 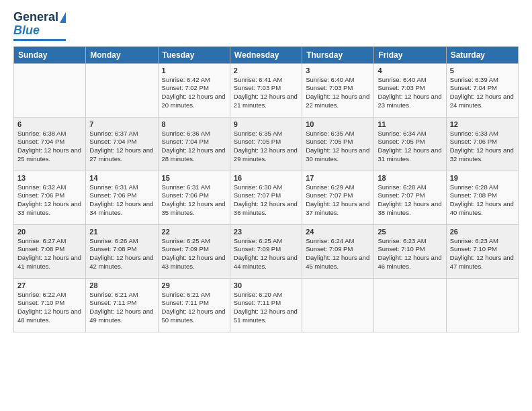 What do you see at coordinates (193, 144) in the screenshot?
I see `calendar-cell: 8Sunrise: 6:36 AM Sunset: 7:04 PM Daylig…` at bounding box center [193, 144].